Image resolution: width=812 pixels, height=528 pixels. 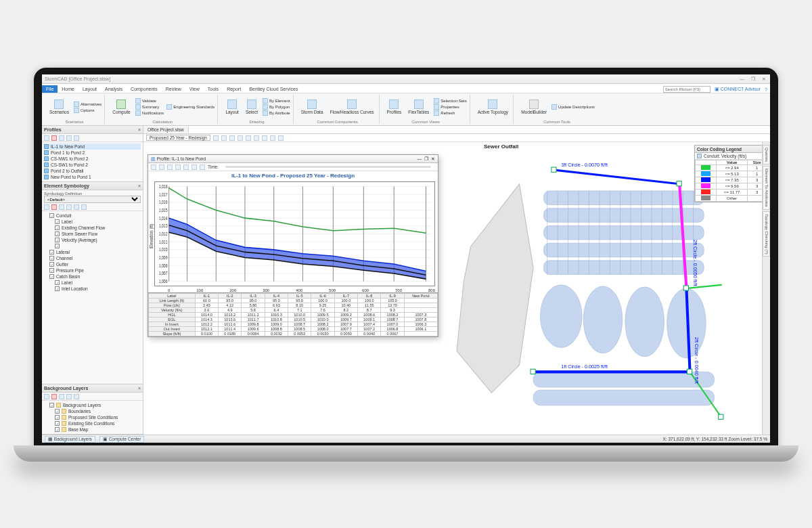 What do you see at coordinates (92, 215) in the screenshot?
I see `tree-item: ✓Conduit` at bounding box center [92, 215].